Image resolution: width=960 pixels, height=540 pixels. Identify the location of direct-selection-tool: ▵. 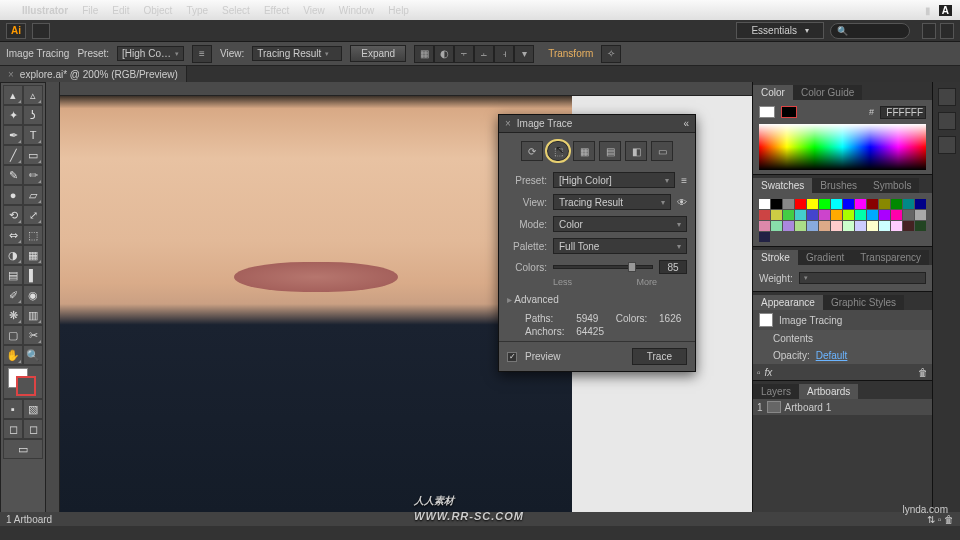
(33, 95).